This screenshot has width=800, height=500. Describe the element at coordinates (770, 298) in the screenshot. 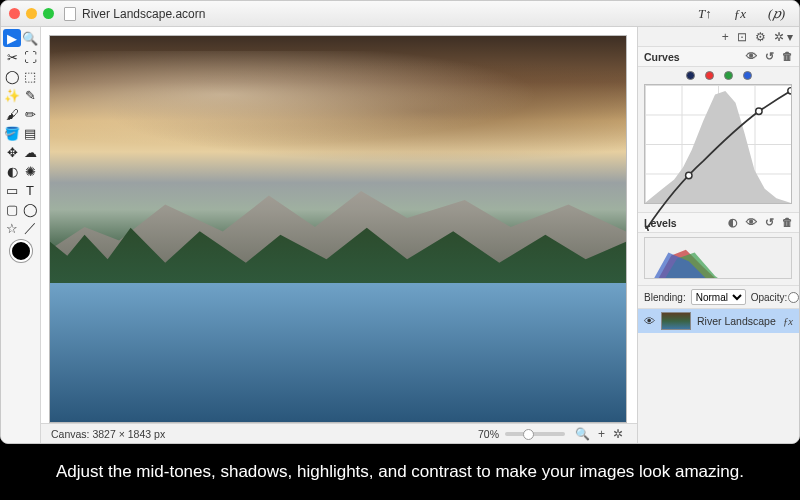

I see `opacity-label: Opacity:` at that location.